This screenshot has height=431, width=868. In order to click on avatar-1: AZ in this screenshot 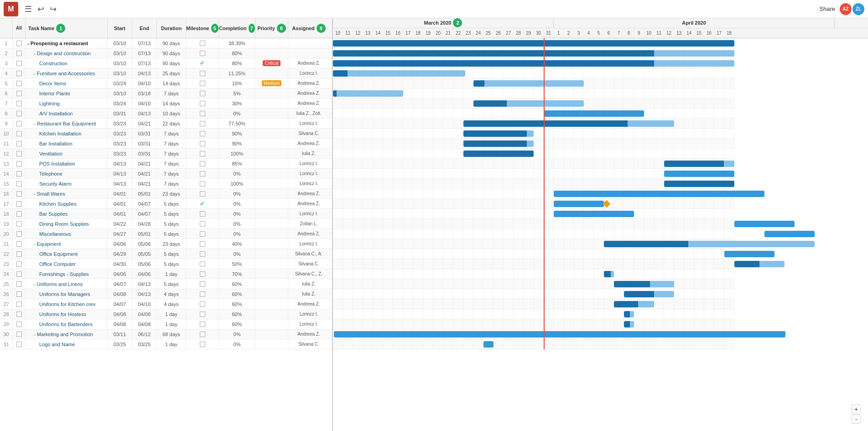, I will do `click(846, 9)`.